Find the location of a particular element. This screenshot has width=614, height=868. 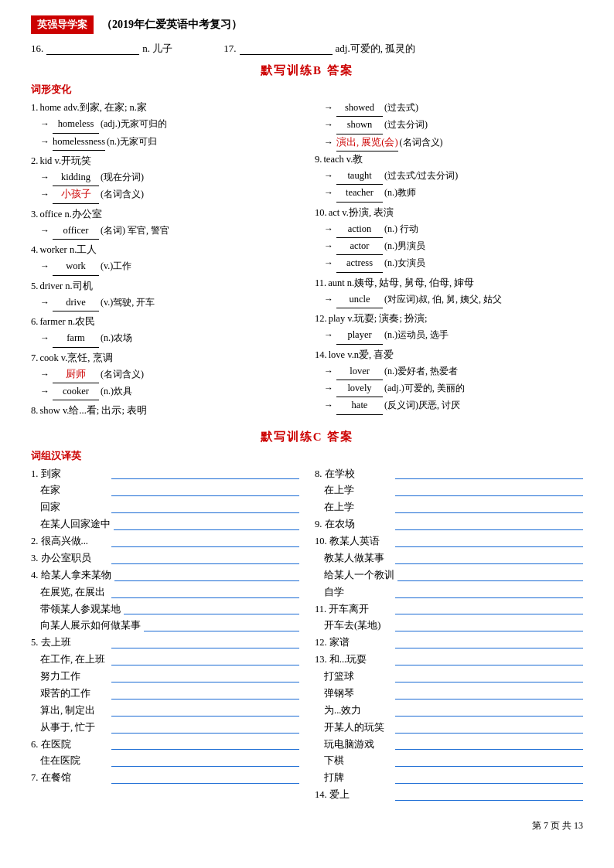

tl-5-header: 5. 去上班 is located at coordinates (165, 643).